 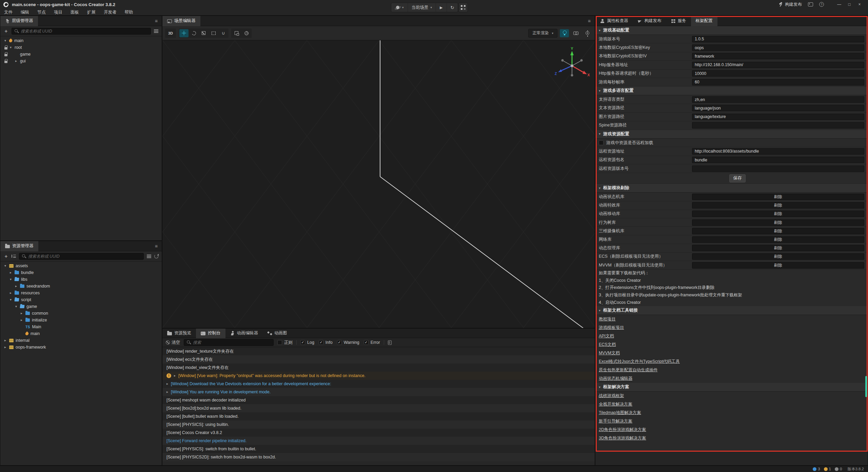 I want to click on doc-link: ECS文档, so click(x=607, y=345).